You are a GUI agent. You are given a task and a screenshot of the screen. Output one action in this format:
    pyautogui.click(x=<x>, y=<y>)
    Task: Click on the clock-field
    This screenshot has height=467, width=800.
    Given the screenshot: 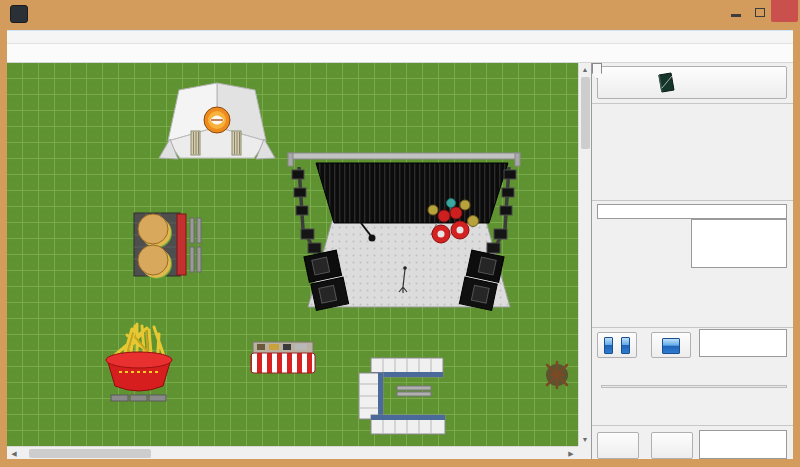 What is the action you would take?
    pyautogui.click(x=743, y=343)
    